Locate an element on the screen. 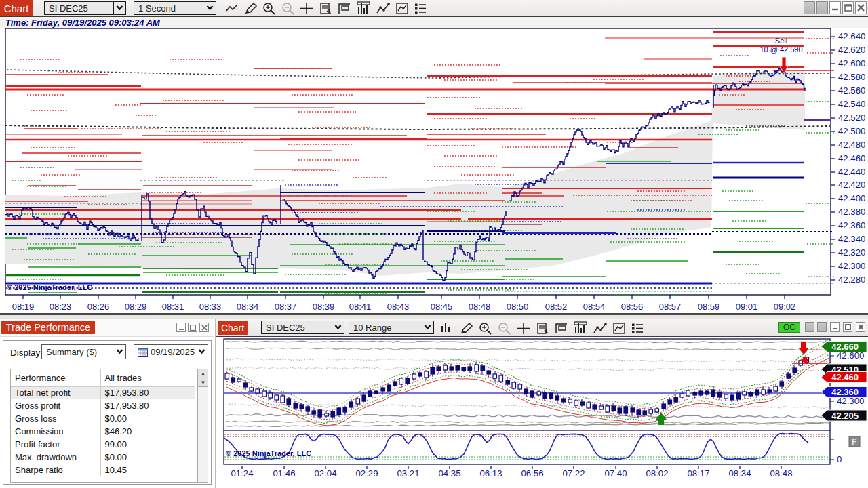 The width and height of the screenshot is (868, 488). svg-text: 42.600 is located at coordinates (852, 64).